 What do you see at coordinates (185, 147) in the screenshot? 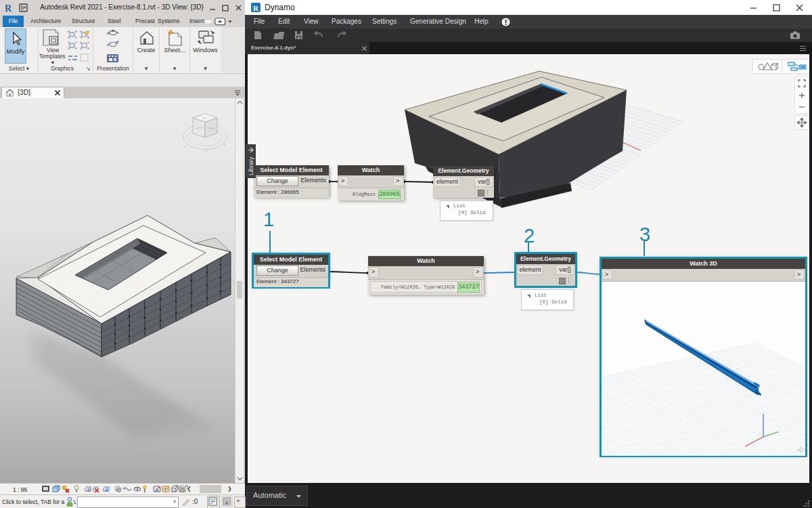
I see `svg-text: S` at bounding box center [185, 147].